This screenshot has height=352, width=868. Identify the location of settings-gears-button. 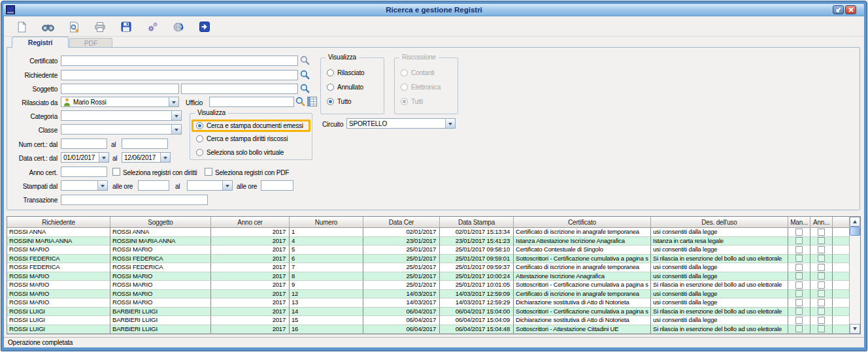
(152, 27).